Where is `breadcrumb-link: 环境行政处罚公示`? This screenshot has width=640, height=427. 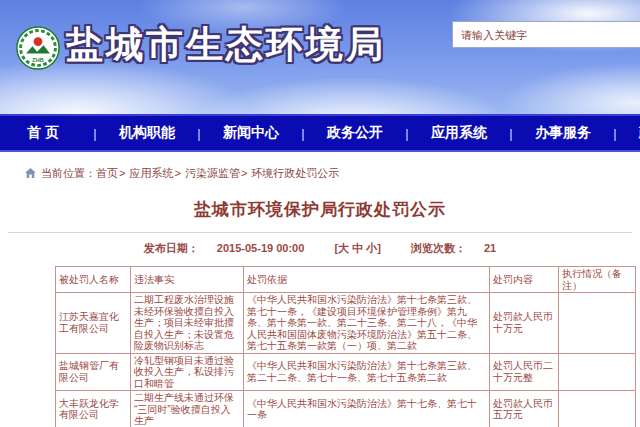 breadcrumb-link: 环境行政处罚公示 is located at coordinates (295, 173).